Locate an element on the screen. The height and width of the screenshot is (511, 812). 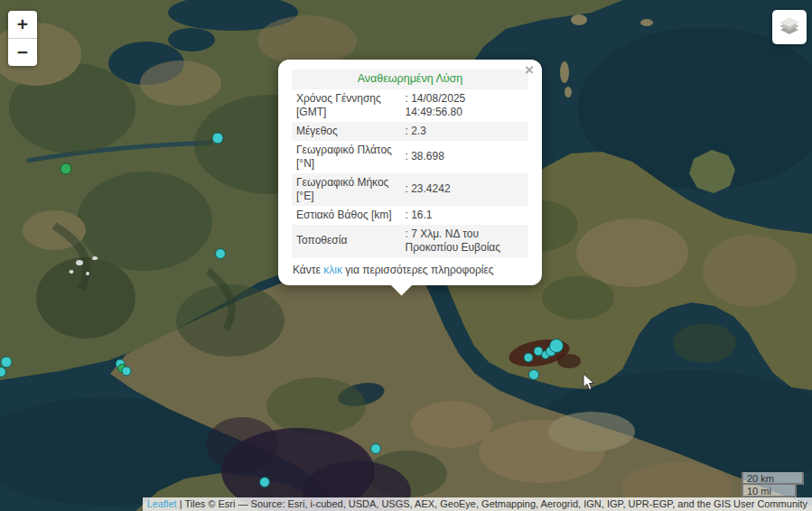
scale-control: 20 km 10 mi is located at coordinates (773, 485).